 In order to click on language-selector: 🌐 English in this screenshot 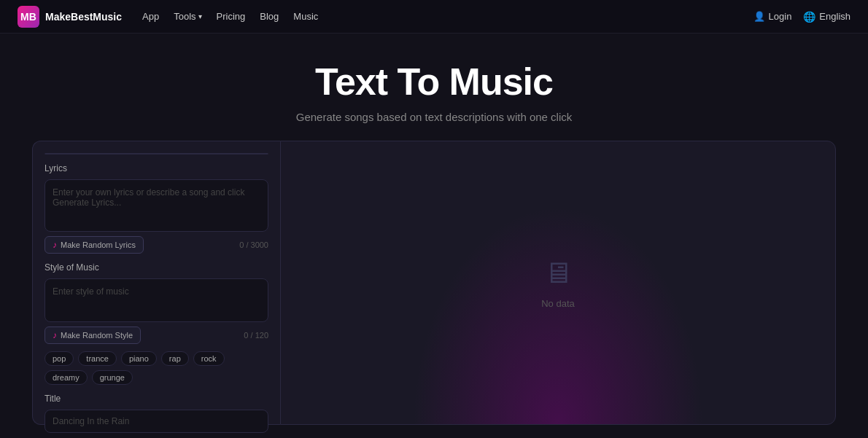, I will do `click(827, 17)`.